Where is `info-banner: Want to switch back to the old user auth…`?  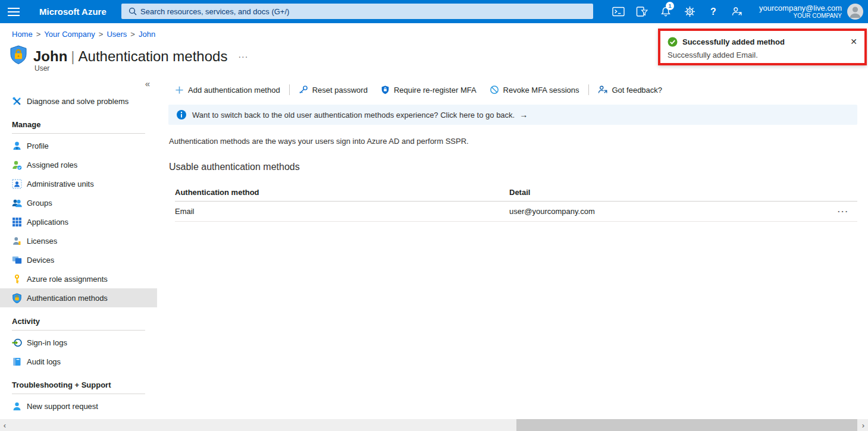
info-banner: Want to switch back to the old user auth… is located at coordinates (513, 115).